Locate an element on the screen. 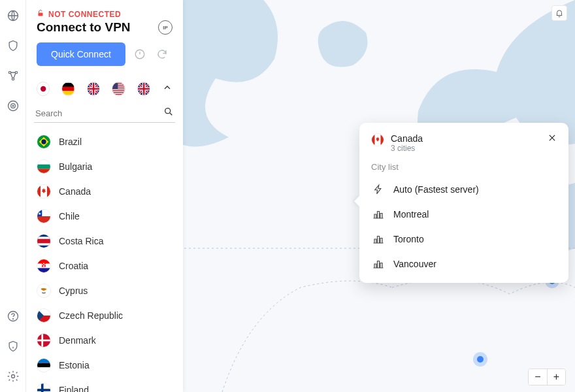 This screenshot has height=392, width=575. flag-icon-cl: ★ is located at coordinates (44, 216).